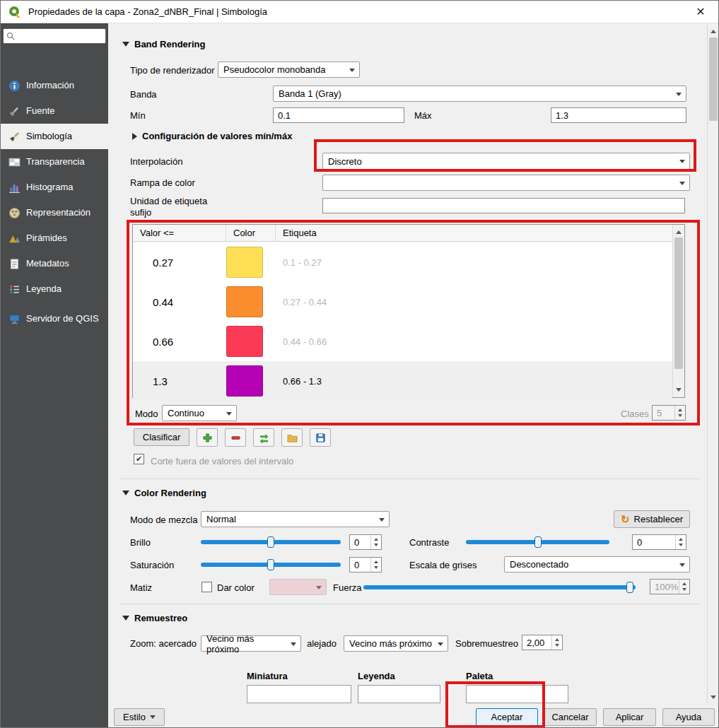  What do you see at coordinates (713, 365) in the screenshot?
I see `main-scrollbar` at bounding box center [713, 365].